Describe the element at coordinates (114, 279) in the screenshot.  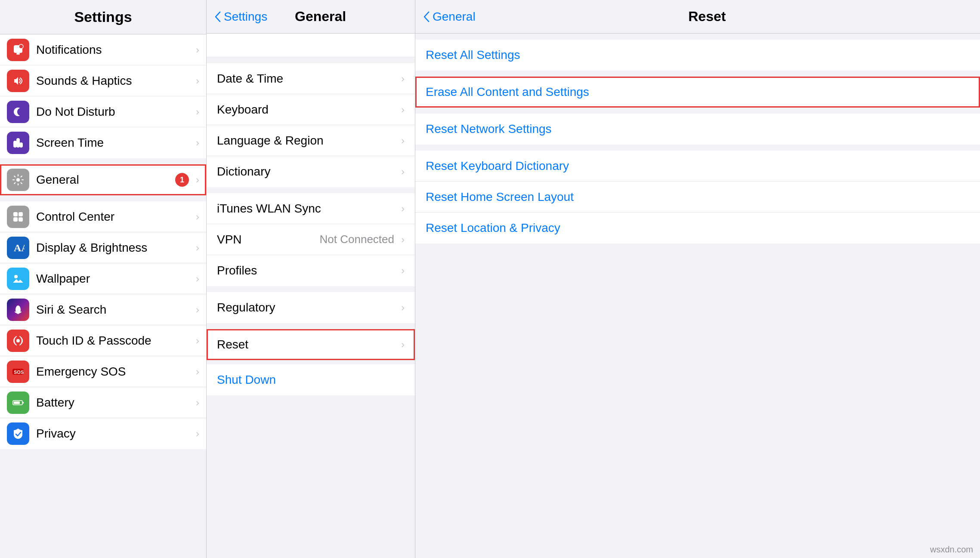
I see `wallpaper-label: Wallpaper` at that location.